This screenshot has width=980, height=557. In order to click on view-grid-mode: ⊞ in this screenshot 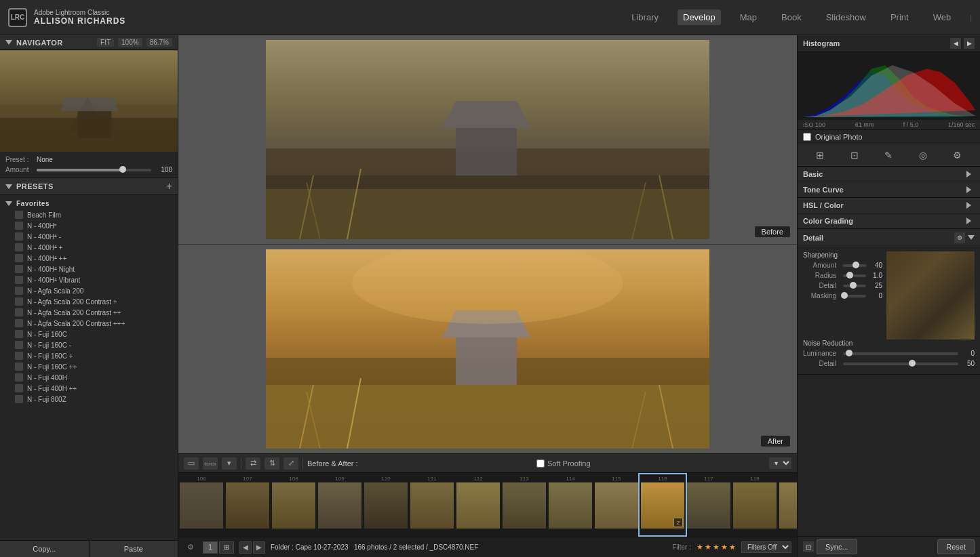, I will do `click(227, 548)`.